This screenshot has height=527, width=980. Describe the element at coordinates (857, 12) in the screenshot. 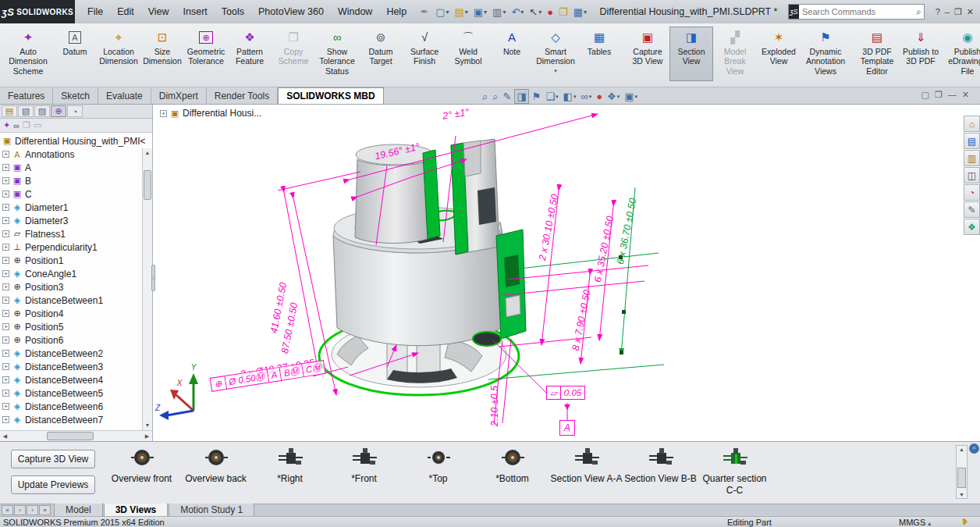

I see `search-commands-box: ʒS ⌕` at that location.